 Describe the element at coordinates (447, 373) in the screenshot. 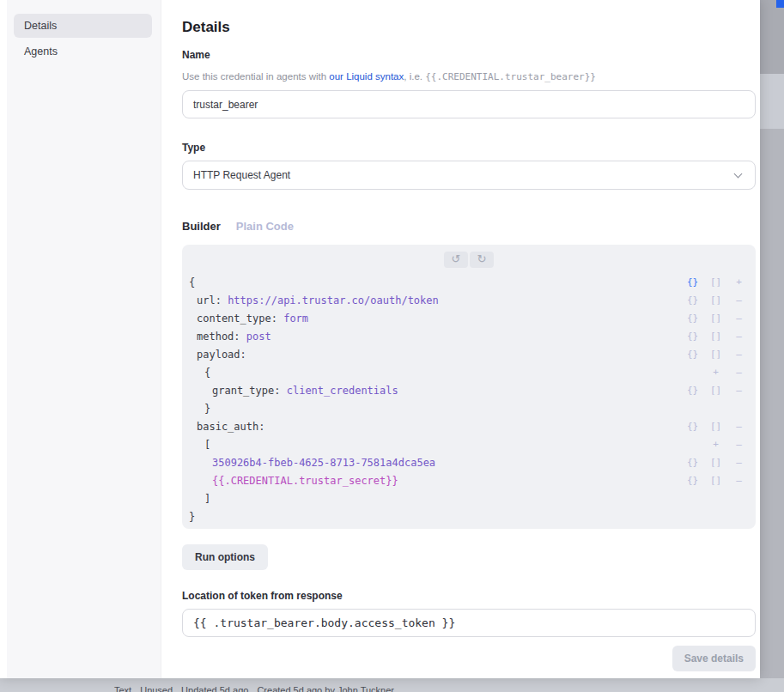

I see `code-text: {` at that location.